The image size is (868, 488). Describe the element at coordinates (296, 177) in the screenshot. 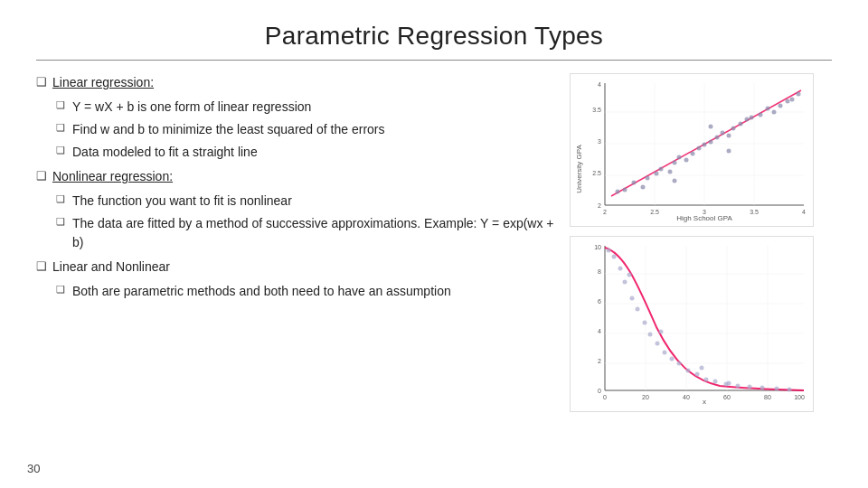

I see `bullet-nonlinear-regression: ❑ Nonlinear regression:` at that location.